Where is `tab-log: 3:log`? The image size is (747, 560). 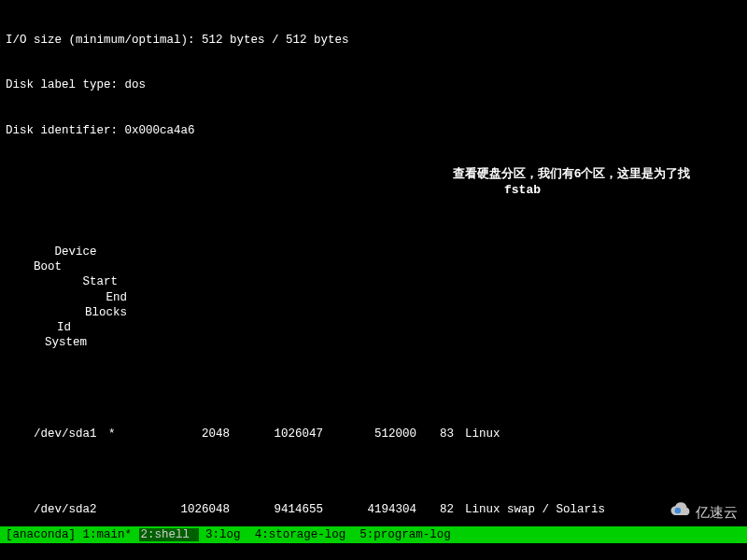 tab-log: 3:log is located at coordinates (223, 535).